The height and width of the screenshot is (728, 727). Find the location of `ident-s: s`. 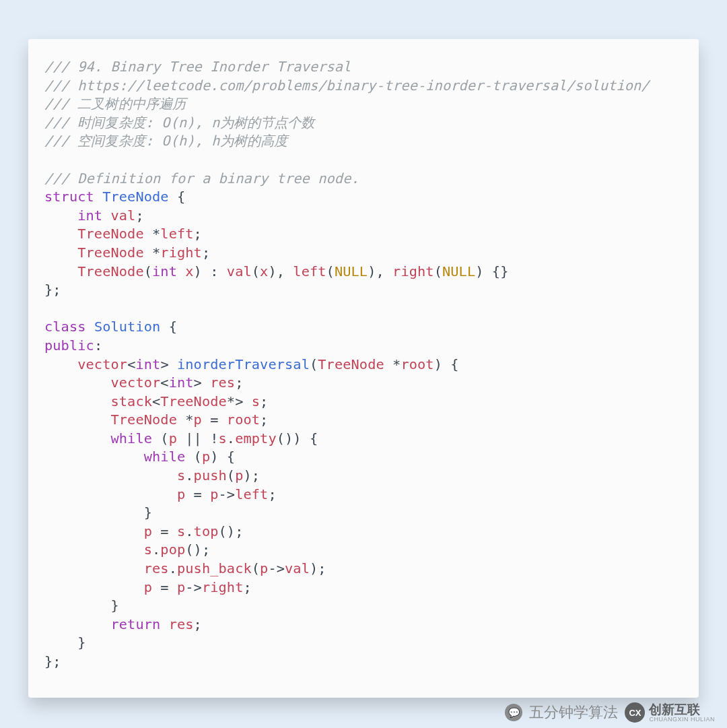

ident-s: s is located at coordinates (256, 401).